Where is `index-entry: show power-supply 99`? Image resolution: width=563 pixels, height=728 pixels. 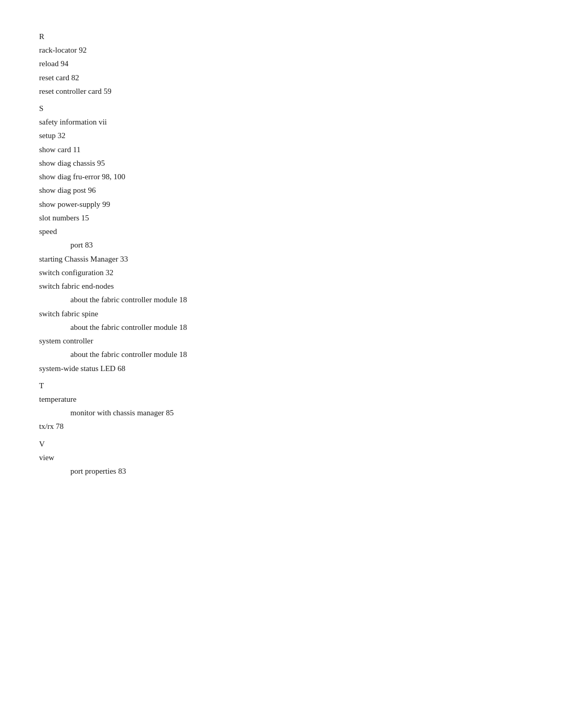
index-entry: show power-supply 99 is located at coordinates (282, 204).